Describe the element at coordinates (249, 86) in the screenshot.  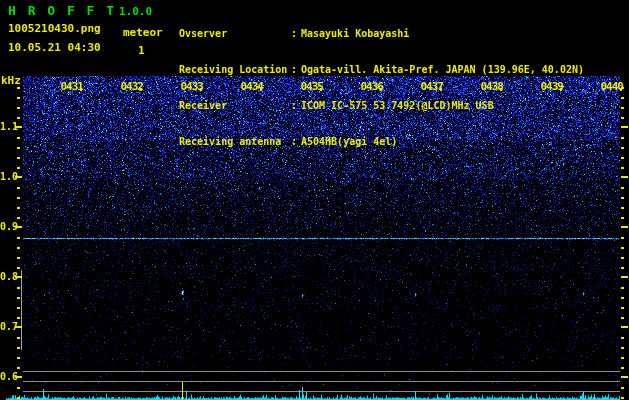
I see `time-tick-label: 0434` at that location.